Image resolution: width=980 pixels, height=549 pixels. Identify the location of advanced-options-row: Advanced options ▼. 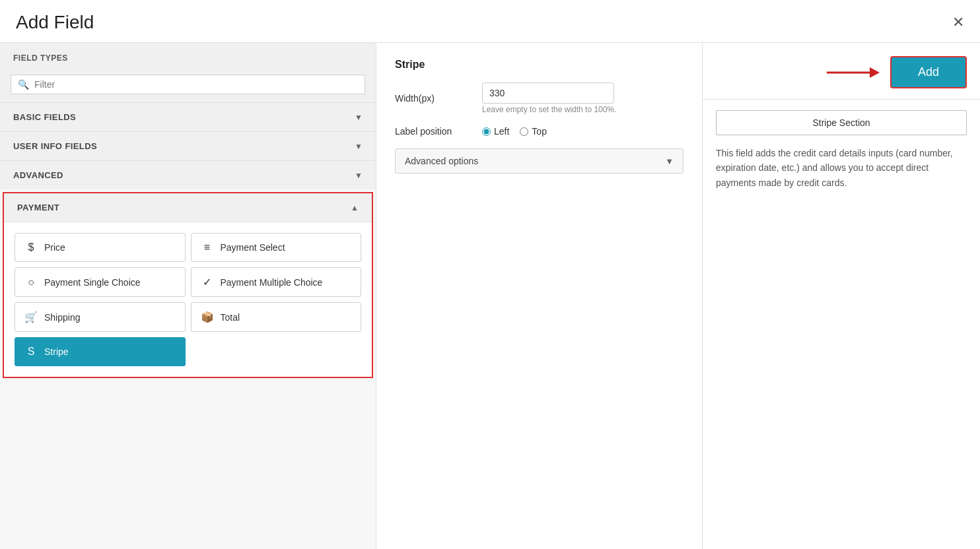
(539, 161).